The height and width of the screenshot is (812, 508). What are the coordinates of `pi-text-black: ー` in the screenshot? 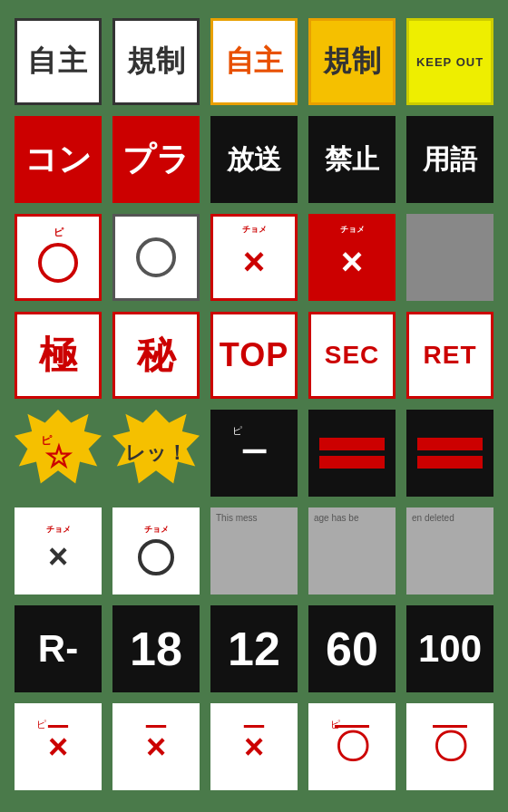 It's located at (254, 453).